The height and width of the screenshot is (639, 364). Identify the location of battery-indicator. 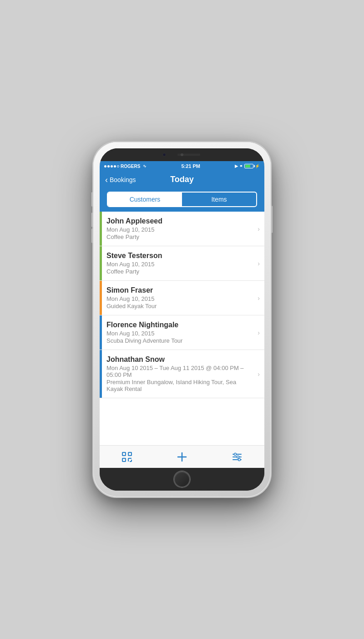
(249, 166).